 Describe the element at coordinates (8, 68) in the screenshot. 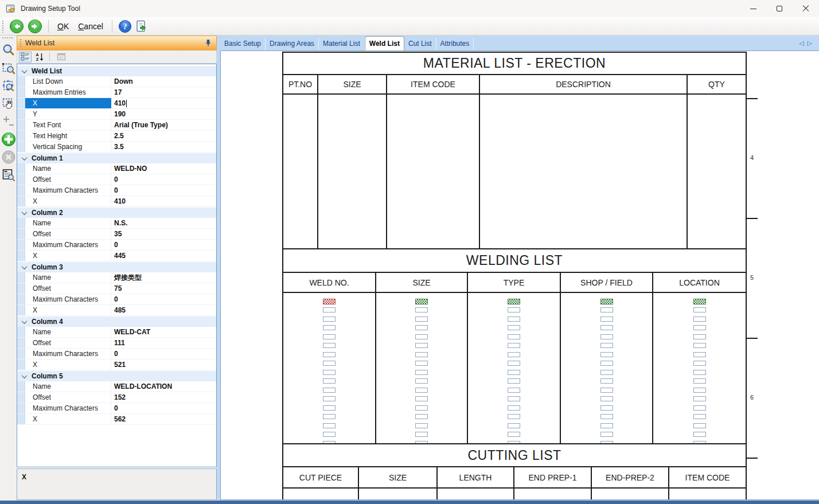

I see `zoom-window-button` at that location.